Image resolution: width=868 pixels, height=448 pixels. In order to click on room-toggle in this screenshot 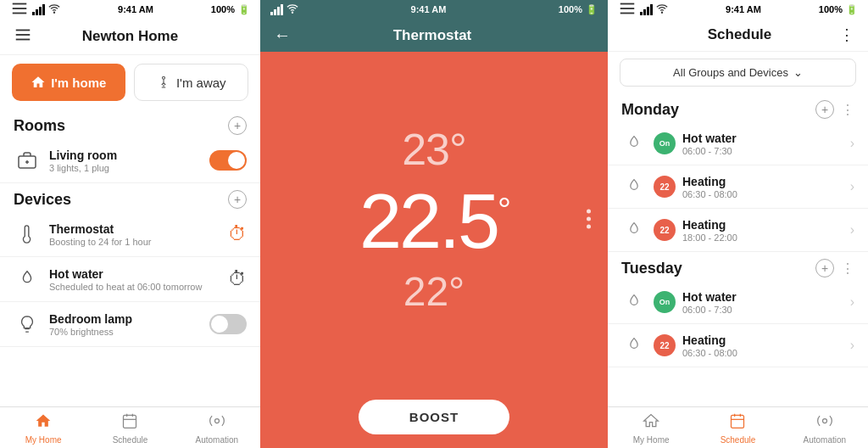, I will do `click(228, 160)`.